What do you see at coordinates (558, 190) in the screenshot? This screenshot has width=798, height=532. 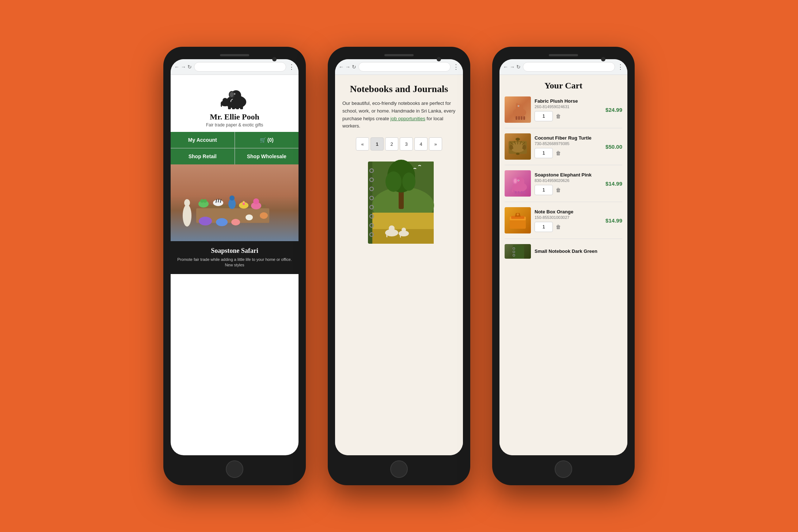 I see `cart-item-2-delete-icon: 🗑` at bounding box center [558, 190].